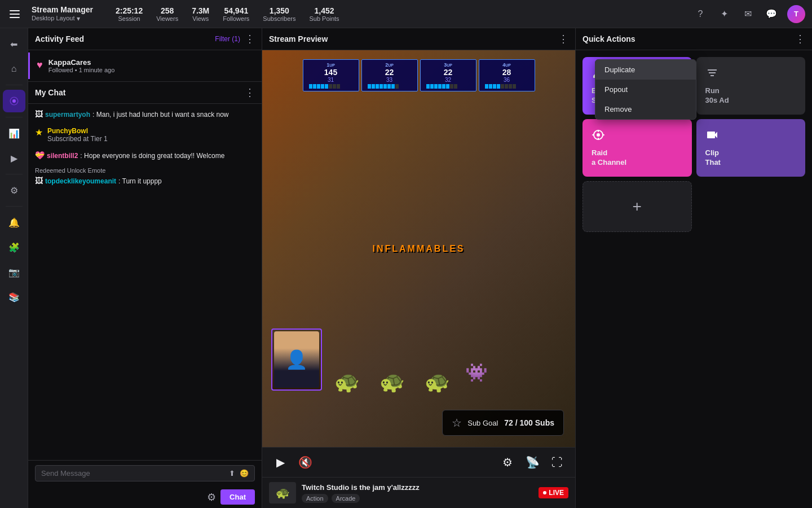 This screenshot has height=508, width=812. What do you see at coordinates (250, 93) in the screenshot?
I see `chat-menu-button: ⋮` at bounding box center [250, 93].